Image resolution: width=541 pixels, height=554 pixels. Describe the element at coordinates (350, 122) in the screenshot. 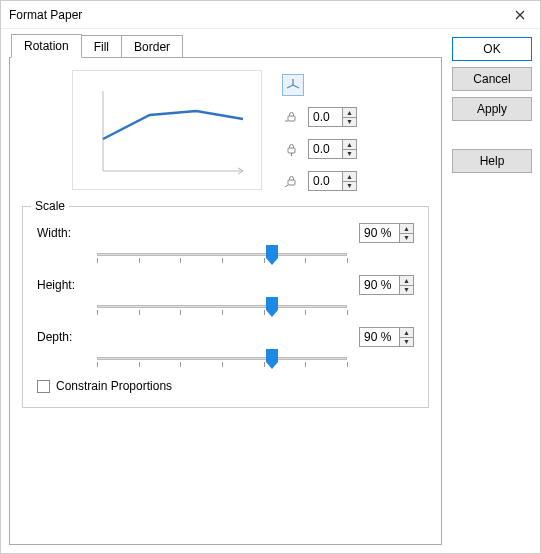

I see `axis-x-down: ▼` at that location.